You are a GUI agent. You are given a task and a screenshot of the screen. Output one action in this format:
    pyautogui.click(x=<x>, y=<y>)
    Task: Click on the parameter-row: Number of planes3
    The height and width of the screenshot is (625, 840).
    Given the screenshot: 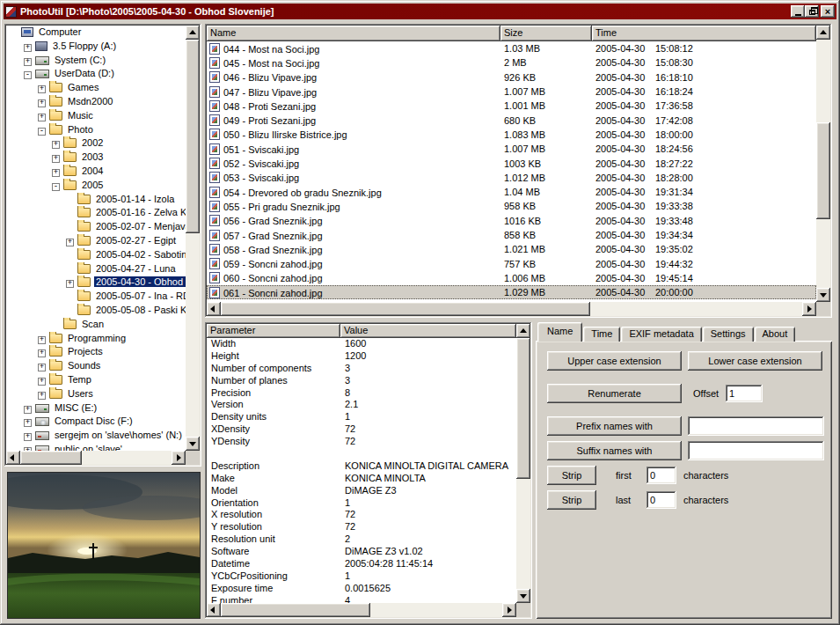 What is the action you would take?
    pyautogui.click(x=362, y=381)
    